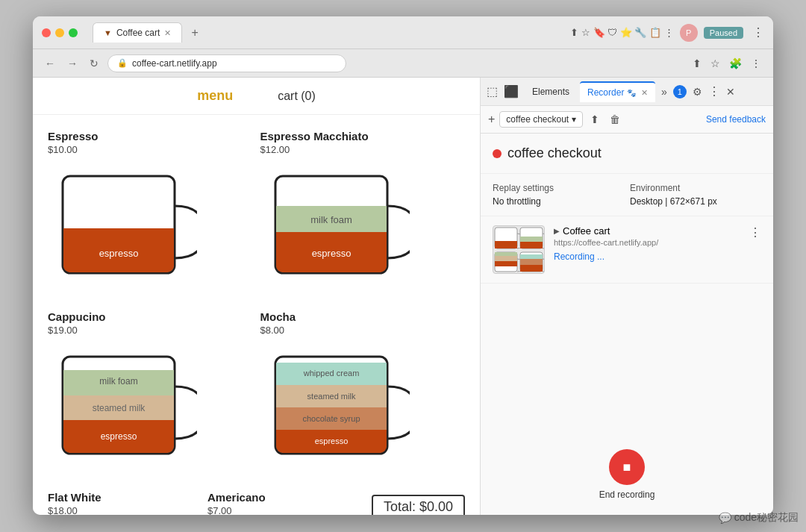 Image resolution: width=806 pixels, height=532 pixels. I want to click on profile-avatar: P, so click(689, 33).